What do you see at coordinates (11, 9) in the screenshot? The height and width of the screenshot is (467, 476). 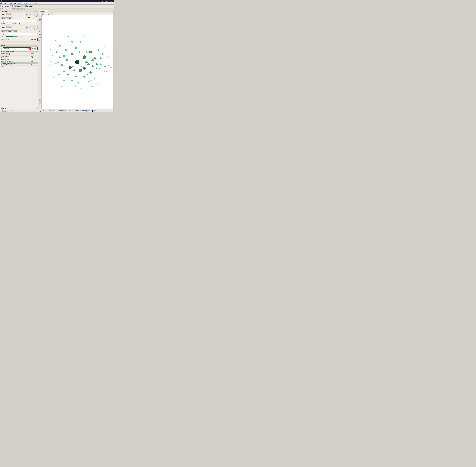 I see `workspace-1-close: ×` at bounding box center [11, 9].